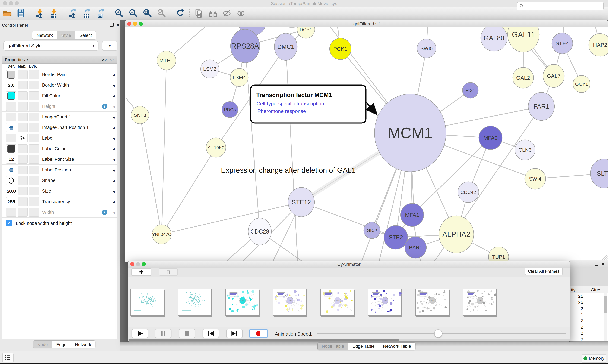 This screenshot has height=364, width=608. What do you see at coordinates (51, 46) in the screenshot?
I see `style-selector: galFiltered Style ▾` at bounding box center [51, 46].